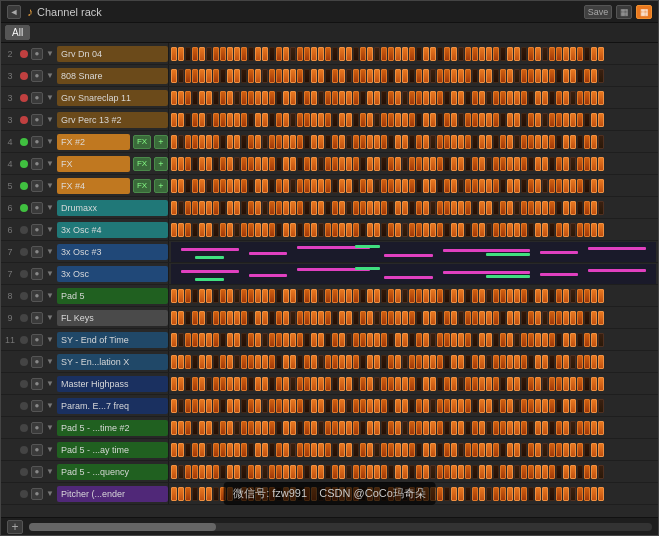  Describe the element at coordinates (644, 12) in the screenshot. I see `grid-button: ▦` at that location.